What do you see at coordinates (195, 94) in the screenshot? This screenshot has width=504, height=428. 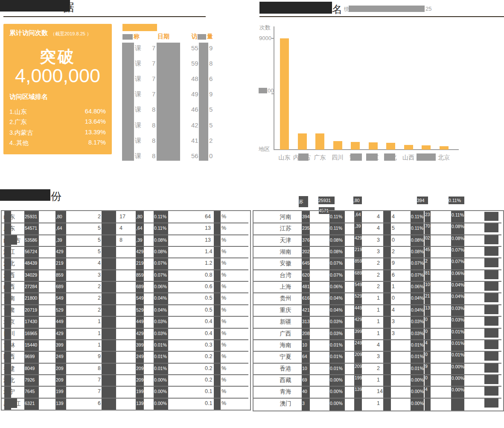 I see `daily-visits-prefix: 49` at bounding box center [195, 94].